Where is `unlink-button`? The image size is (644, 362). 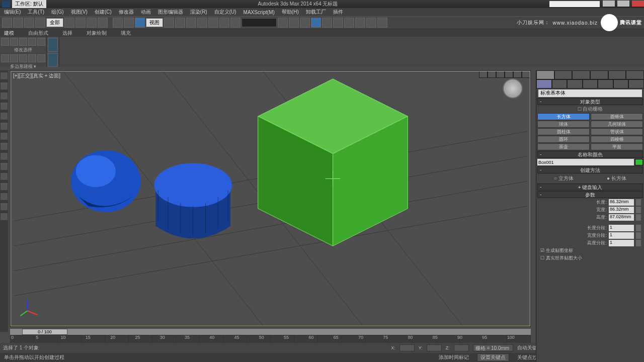 unlink-button is located at coordinates (40, 23).